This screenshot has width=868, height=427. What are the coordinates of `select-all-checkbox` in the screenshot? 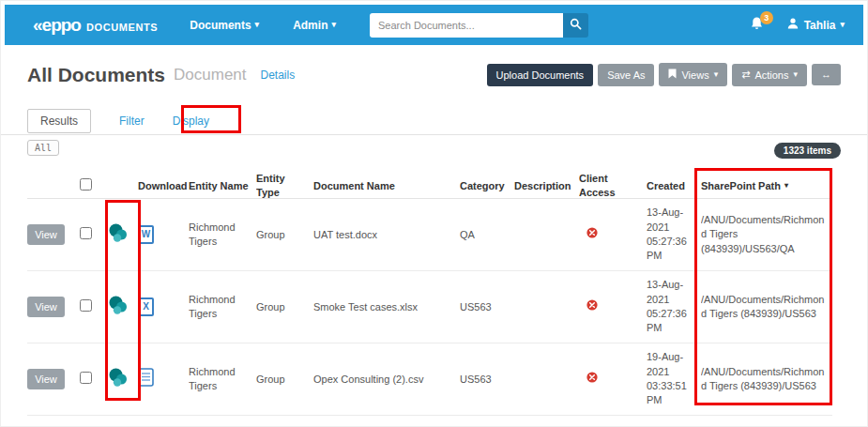 It's located at (86, 184).